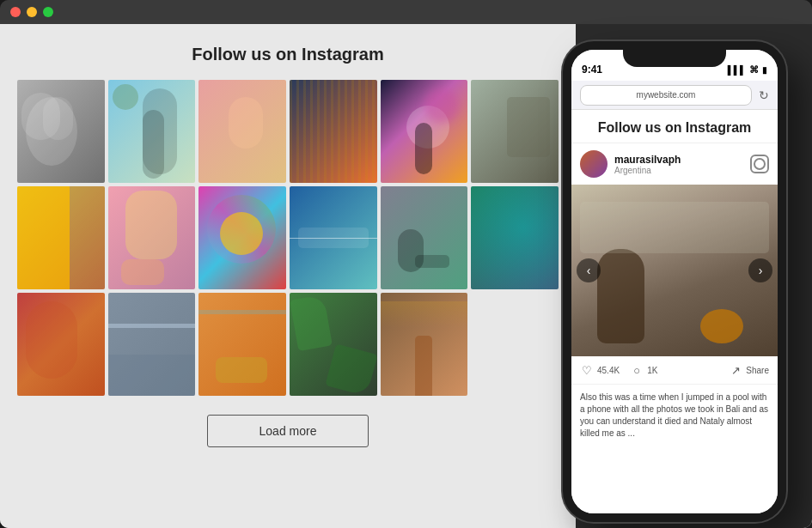 The image size is (812, 528). What do you see at coordinates (648, 170) in the screenshot?
I see `post-location: Argentina` at bounding box center [648, 170].